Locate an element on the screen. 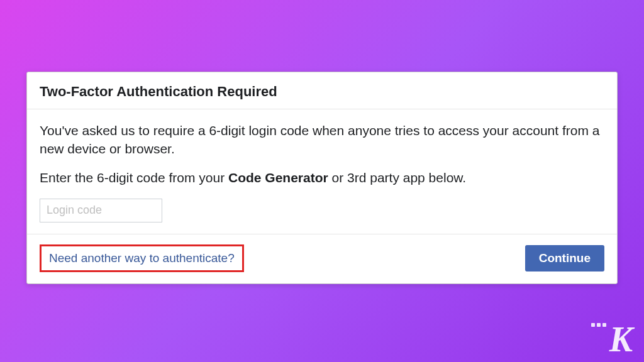  watermark-logo: K is located at coordinates (621, 339).